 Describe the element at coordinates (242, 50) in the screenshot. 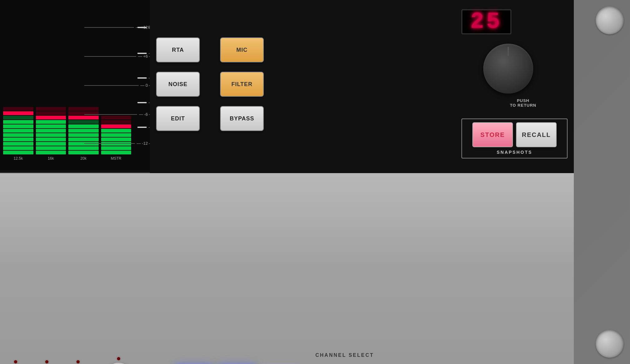

I see `mic-button: MIC` at that location.